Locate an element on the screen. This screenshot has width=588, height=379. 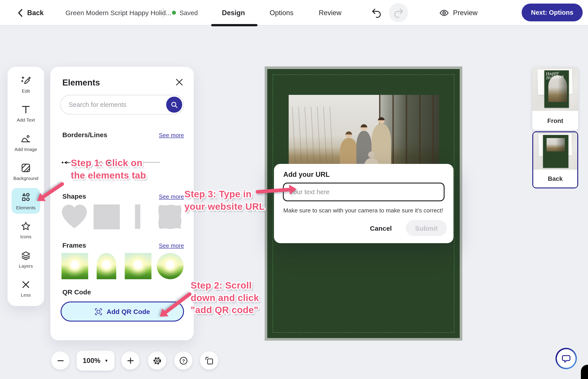
modal-title: Add your URL is located at coordinates (306, 175).